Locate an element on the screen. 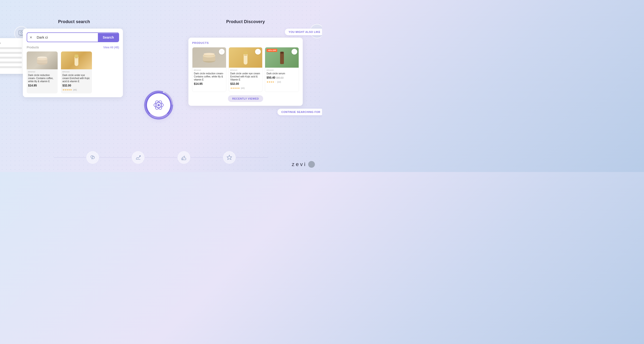 This screenshot has height=344, width=644. suggestion-2: ↗ is located at coordinates (13, 53).